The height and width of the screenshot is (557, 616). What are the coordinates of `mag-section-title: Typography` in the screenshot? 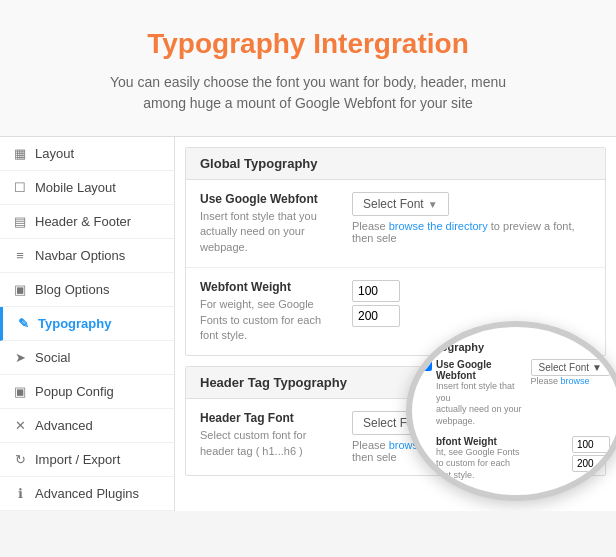 It's located at (516, 347).